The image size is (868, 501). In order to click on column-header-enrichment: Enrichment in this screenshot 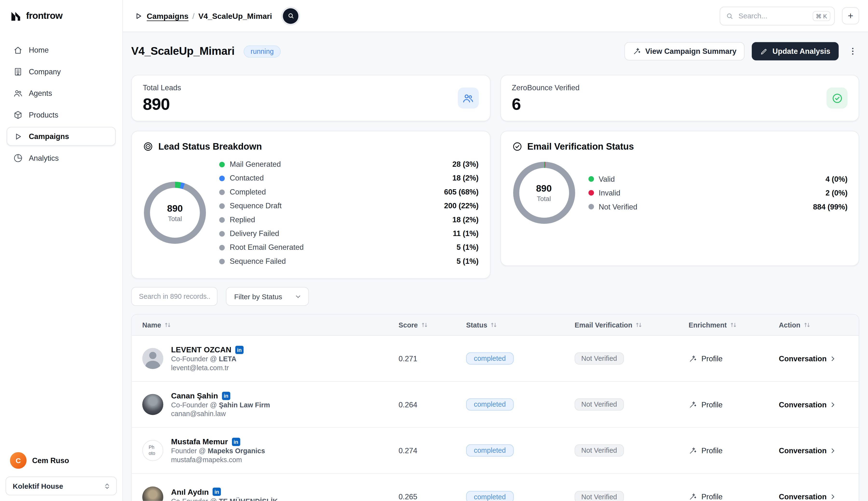, I will do `click(734, 325)`.